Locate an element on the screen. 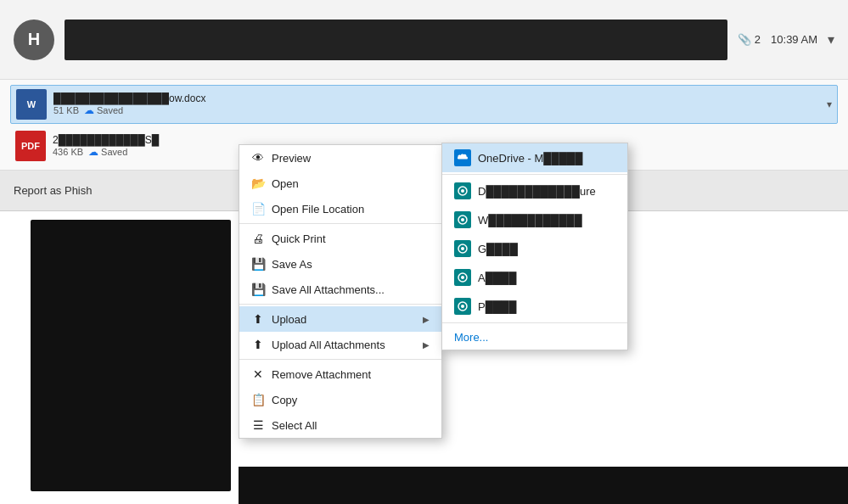 This screenshot has height=504, width=848. menu-item-select-all: ☰ Select All is located at coordinates (340, 425).